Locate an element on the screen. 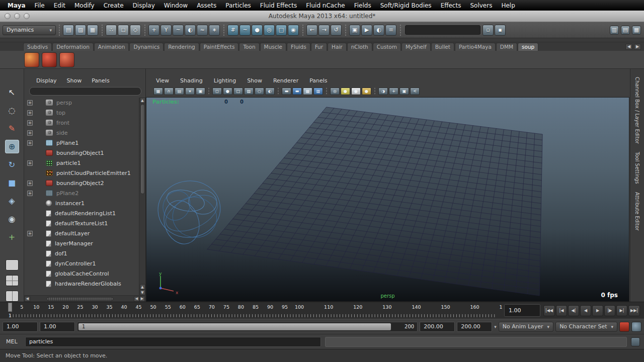  select-by-component-icon: ◇ is located at coordinates (135, 30).